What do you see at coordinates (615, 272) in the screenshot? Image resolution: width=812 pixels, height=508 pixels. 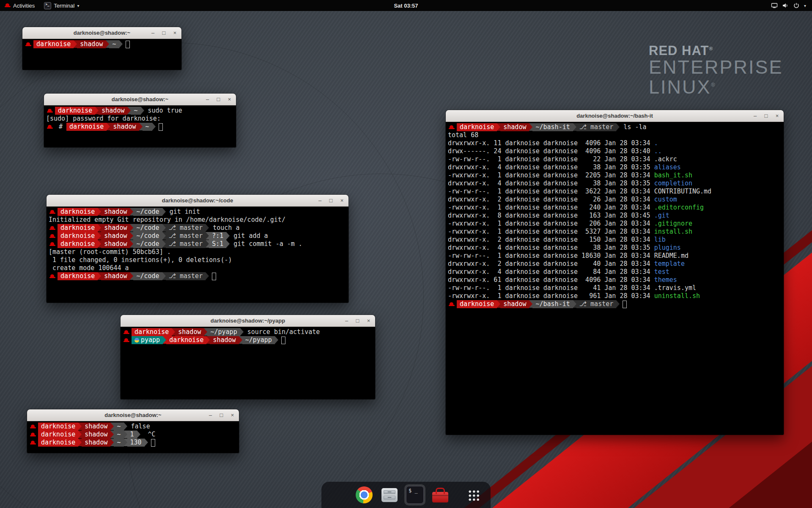 I see `terminal-line: drwxrwxr-x. 4 darknoise darknoise 84 Jan…` at bounding box center [615, 272].